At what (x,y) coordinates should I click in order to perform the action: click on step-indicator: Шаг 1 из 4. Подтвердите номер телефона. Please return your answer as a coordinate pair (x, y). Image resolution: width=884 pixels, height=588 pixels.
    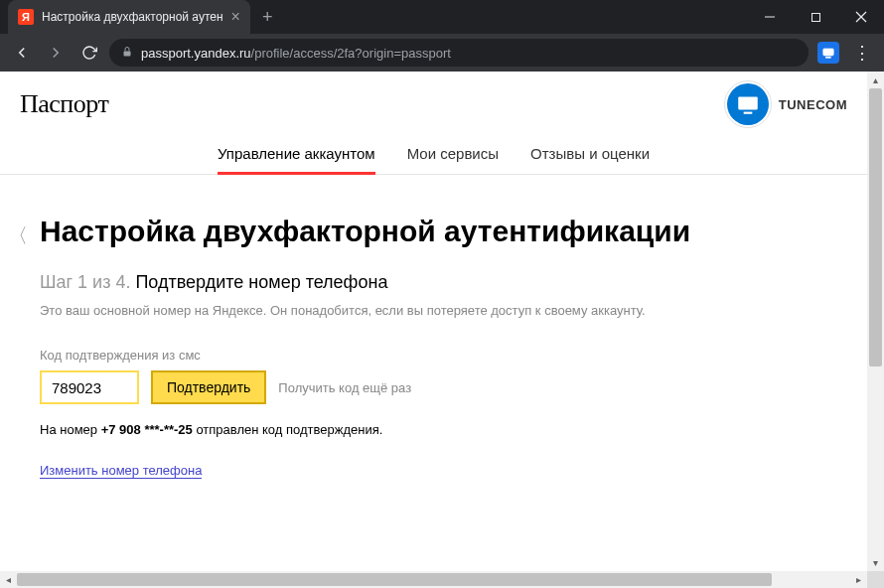
    Looking at the image, I should click on (439, 282).